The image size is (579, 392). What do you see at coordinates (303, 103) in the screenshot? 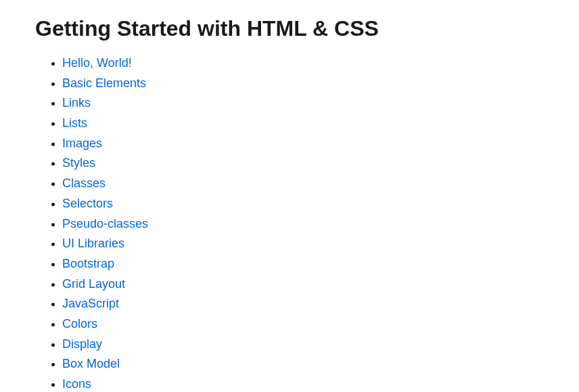
I see `list-item: Links` at bounding box center [303, 103].